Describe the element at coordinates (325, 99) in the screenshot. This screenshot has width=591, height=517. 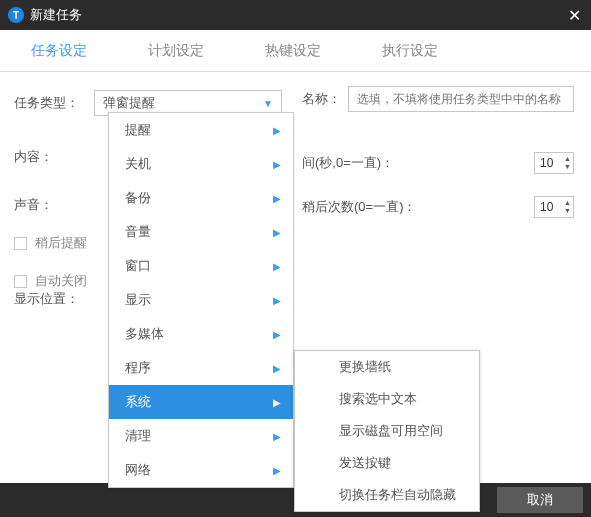
I see `name-label: 名称：` at that location.